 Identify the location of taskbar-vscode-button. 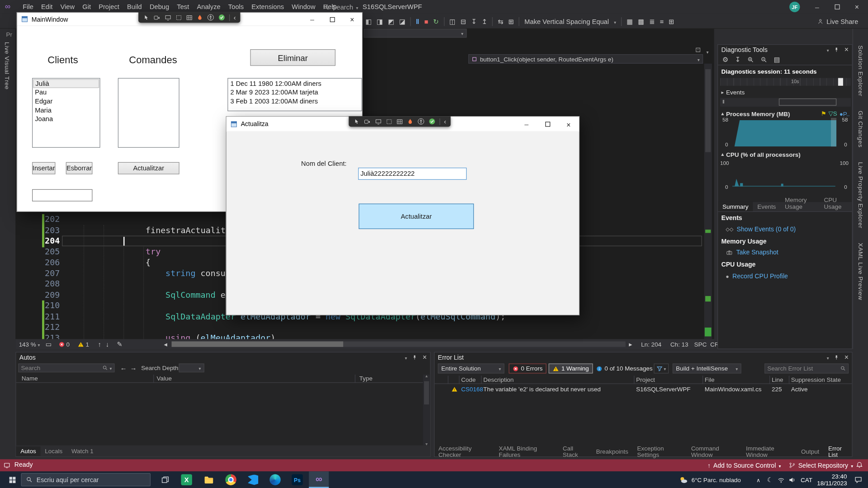
(253, 480).